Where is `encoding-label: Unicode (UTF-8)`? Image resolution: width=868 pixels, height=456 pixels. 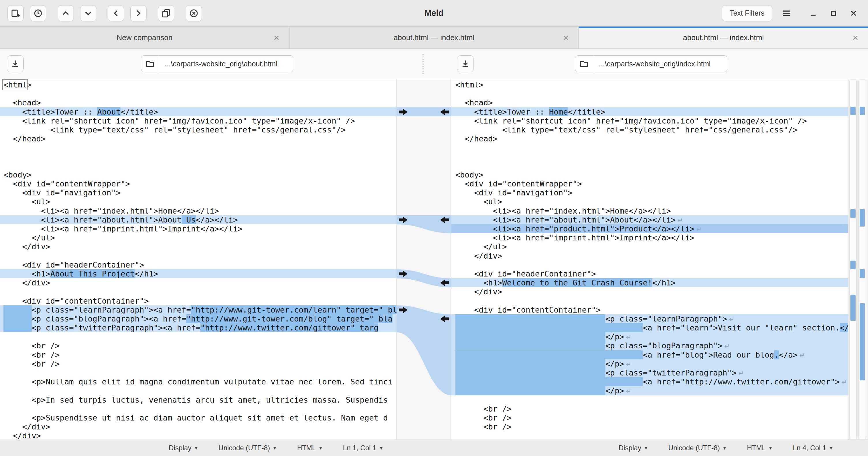
encoding-label: Unicode (UTF-8) is located at coordinates (694, 448).